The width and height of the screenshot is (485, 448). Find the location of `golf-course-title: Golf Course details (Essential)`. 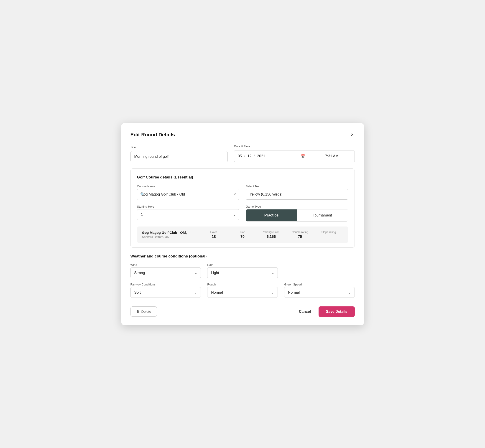

golf-course-title: Golf Course details (Essential) is located at coordinates (242, 177).